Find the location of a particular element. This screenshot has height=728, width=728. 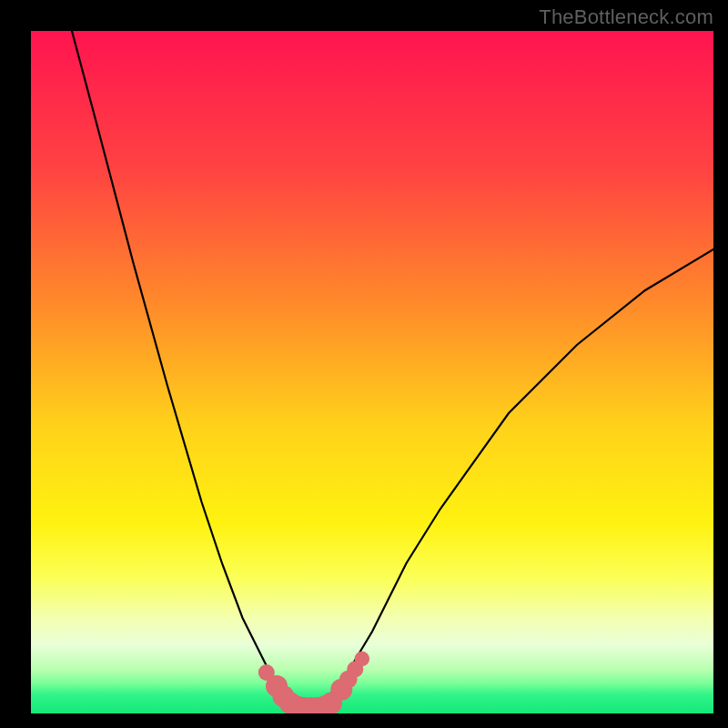

watermark-text: TheBottleneck.com is located at coordinates (626, 17).